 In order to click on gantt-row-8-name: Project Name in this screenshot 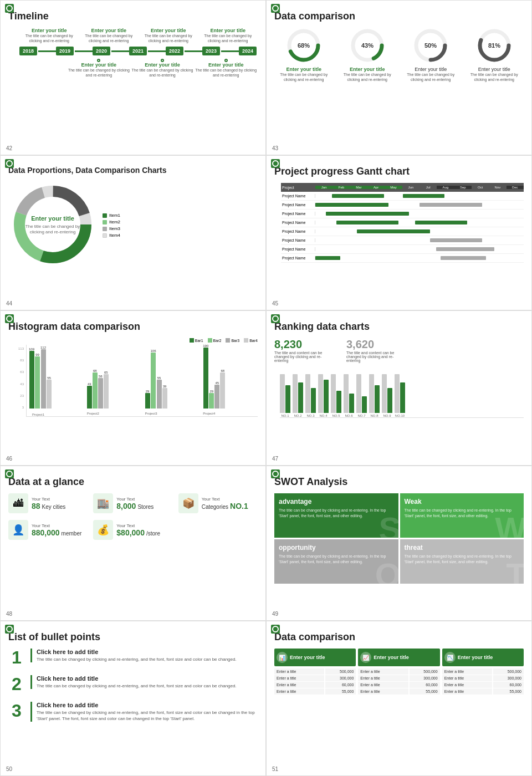, I will do `click(298, 258)`.